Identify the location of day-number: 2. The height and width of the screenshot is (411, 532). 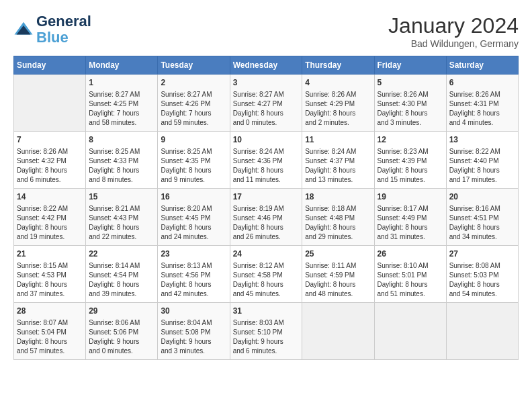
(193, 83).